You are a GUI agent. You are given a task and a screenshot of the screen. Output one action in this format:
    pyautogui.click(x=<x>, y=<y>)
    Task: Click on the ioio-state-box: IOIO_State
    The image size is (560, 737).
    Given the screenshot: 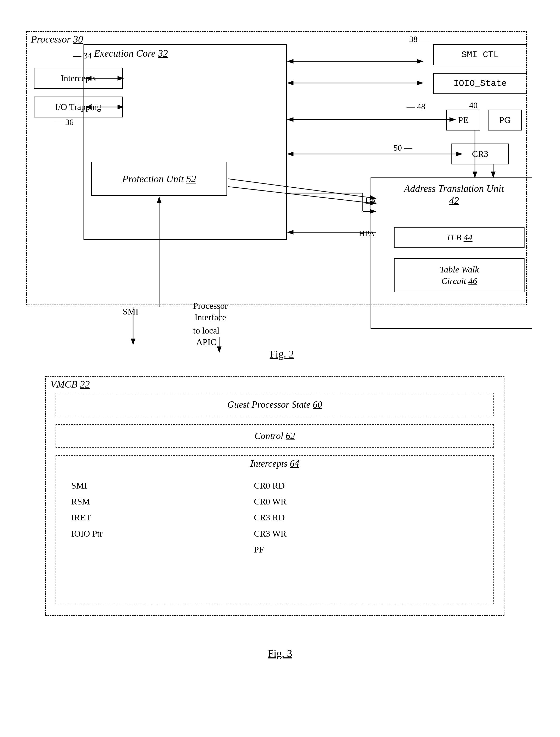 What is the action you would take?
    pyautogui.click(x=480, y=83)
    